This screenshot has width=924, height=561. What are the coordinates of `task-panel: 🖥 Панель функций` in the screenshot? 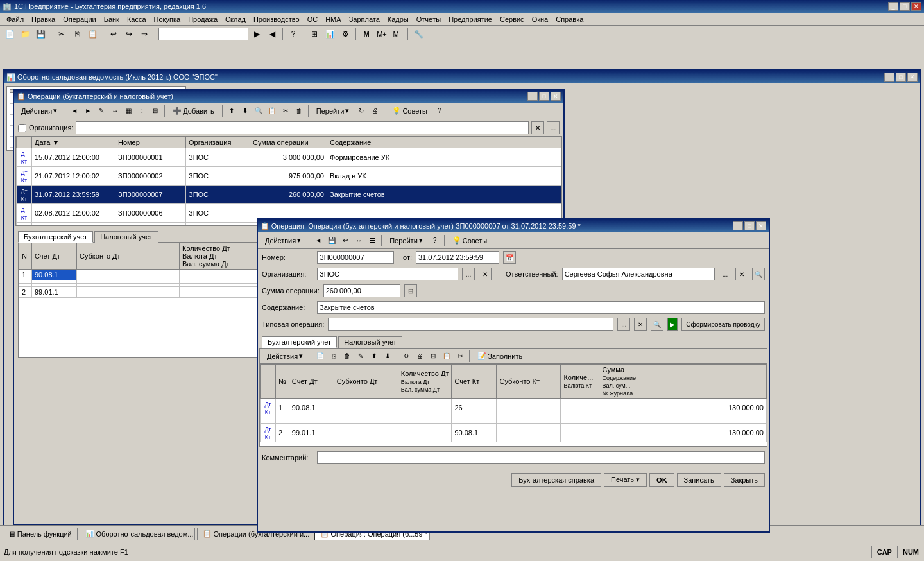 It's located at (40, 534).